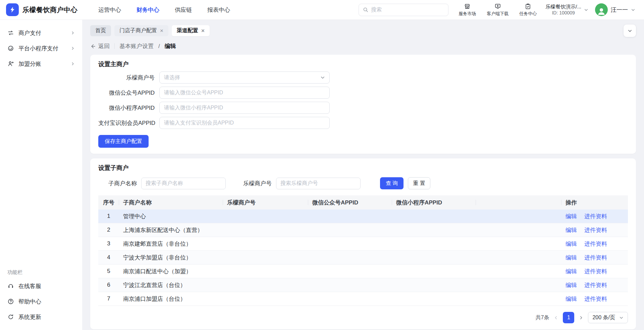 This screenshot has height=330, width=644. Describe the element at coordinates (363, 299) in the screenshot. I see `table-row: 7 南京浦口加盟店（台位） 编辑 进件资料` at that location.